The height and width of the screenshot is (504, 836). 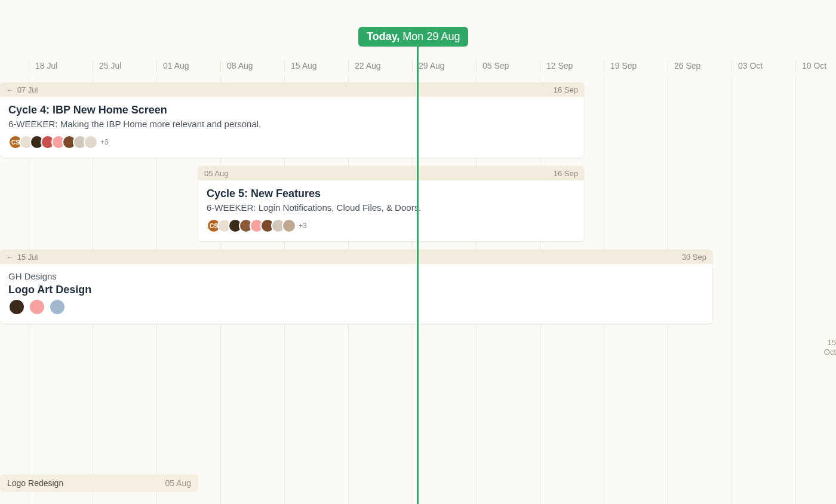 I want to click on mini-card-title: Logo Redesign, so click(x=35, y=483).